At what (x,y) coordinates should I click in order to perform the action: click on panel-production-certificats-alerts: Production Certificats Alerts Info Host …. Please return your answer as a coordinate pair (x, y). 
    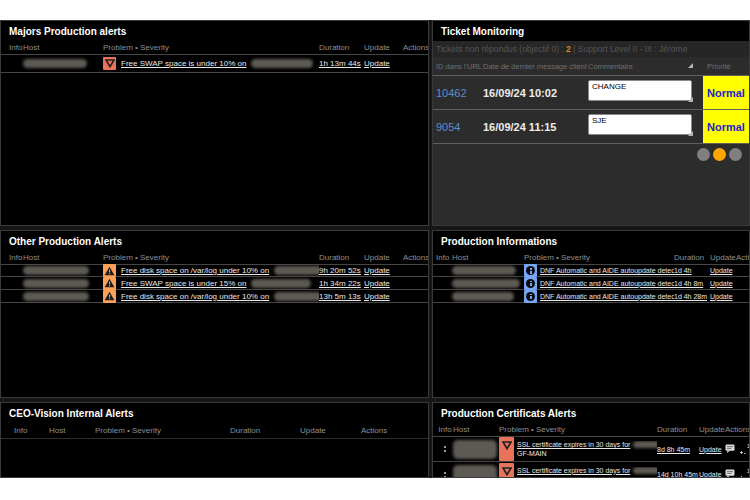
    Looking at the image, I should click on (591, 440).